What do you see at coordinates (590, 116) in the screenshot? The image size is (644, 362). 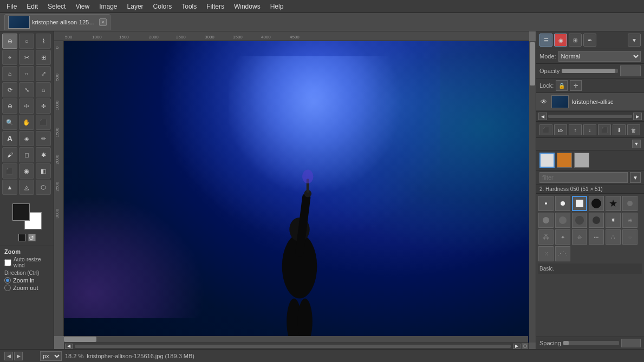 I see `layers-scroll-track` at bounding box center [590, 116].